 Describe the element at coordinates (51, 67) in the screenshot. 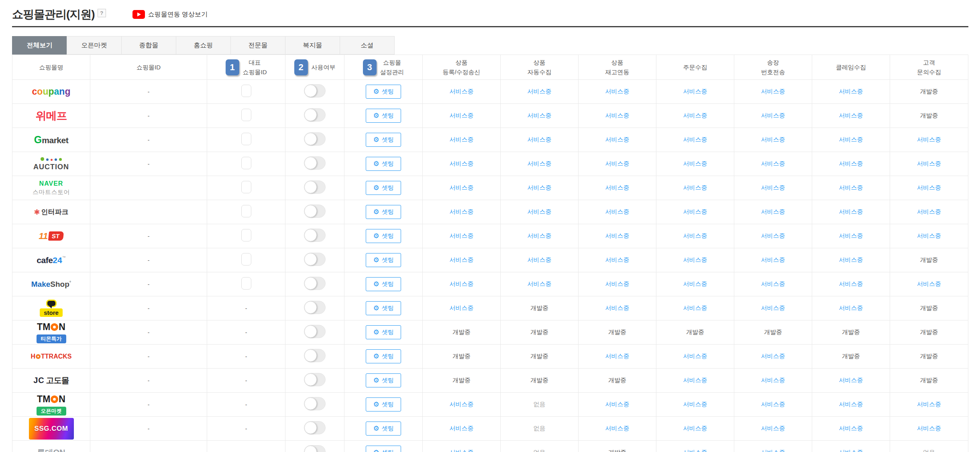

I see `col-header-mall-name: 쇼핑몰명` at that location.